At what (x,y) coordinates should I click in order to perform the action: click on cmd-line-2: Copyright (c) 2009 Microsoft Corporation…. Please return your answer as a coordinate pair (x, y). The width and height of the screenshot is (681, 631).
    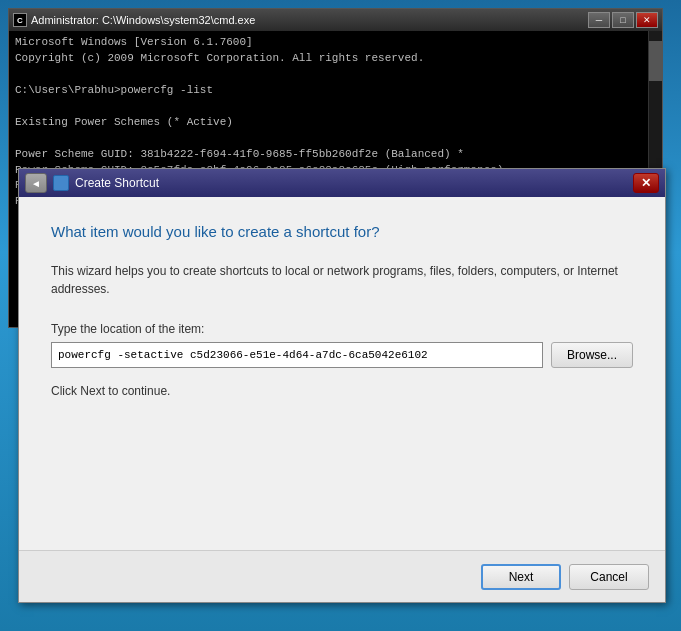
    Looking at the image, I should click on (328, 59).